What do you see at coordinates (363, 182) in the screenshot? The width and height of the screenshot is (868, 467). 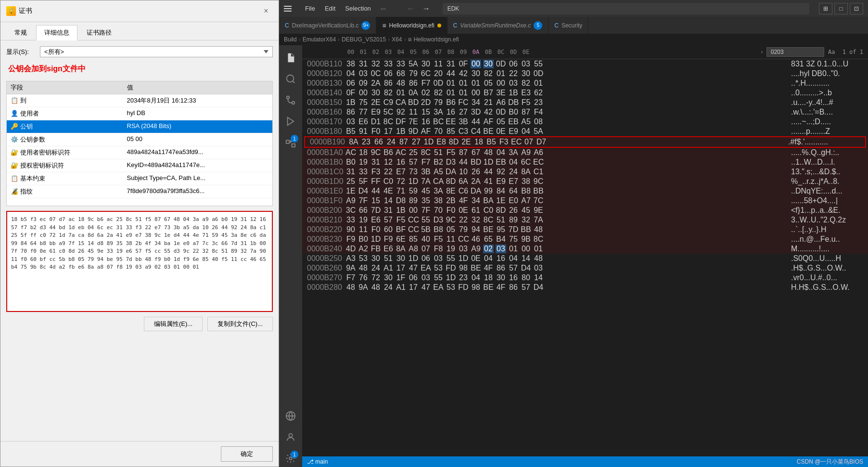 I see `hex-byte: 5F` at bounding box center [363, 182].